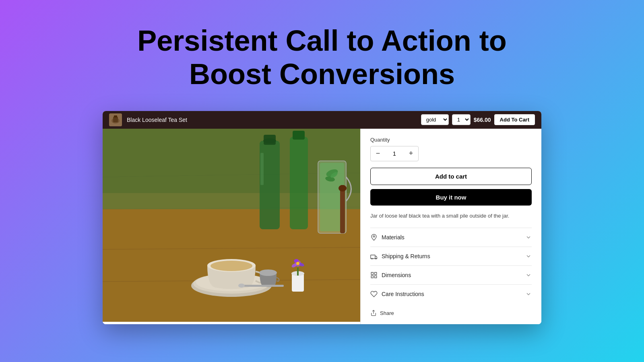  I want to click on shipping-label: Shipping & Returns, so click(406, 256).